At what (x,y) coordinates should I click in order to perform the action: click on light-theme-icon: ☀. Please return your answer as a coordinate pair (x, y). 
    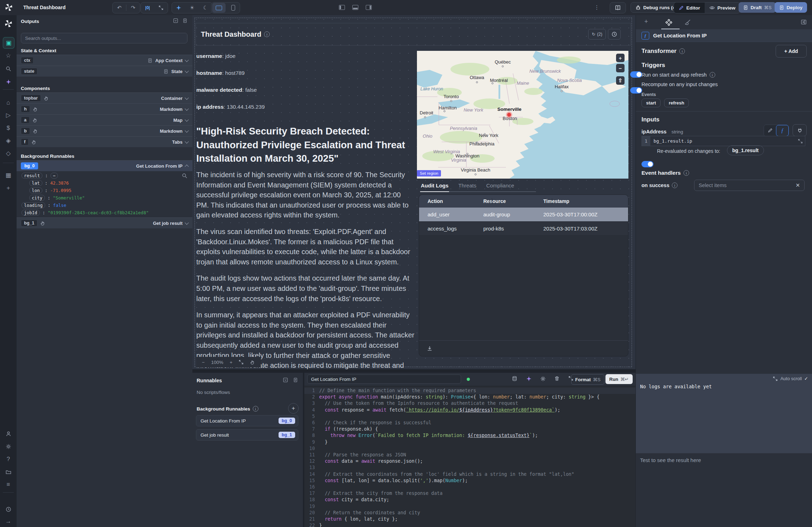
    Looking at the image, I should click on (192, 8).